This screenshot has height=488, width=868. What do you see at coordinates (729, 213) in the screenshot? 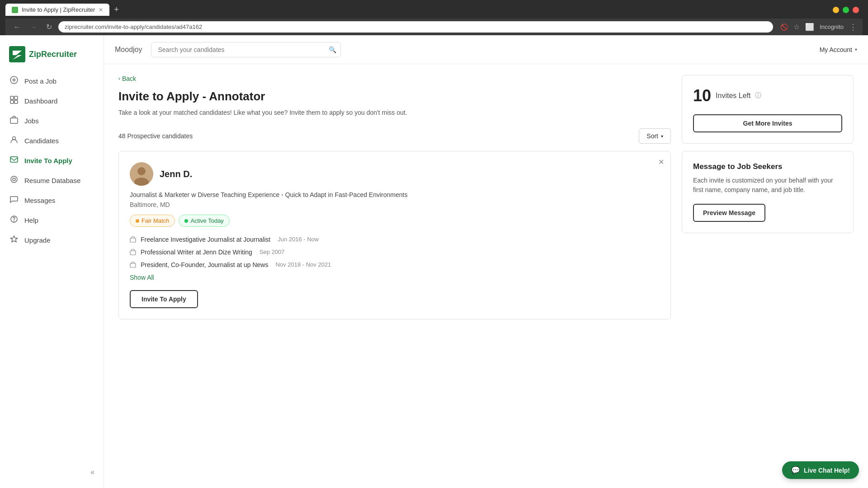
I see `preview-message-btn: Preview Message` at bounding box center [729, 213].